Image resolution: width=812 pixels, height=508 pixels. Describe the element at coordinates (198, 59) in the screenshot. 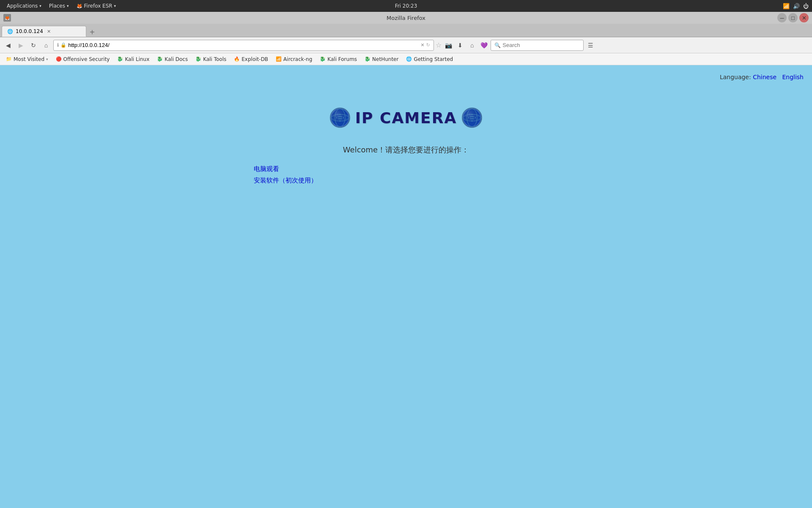

I see `kali-tools-icon: 🐉` at that location.